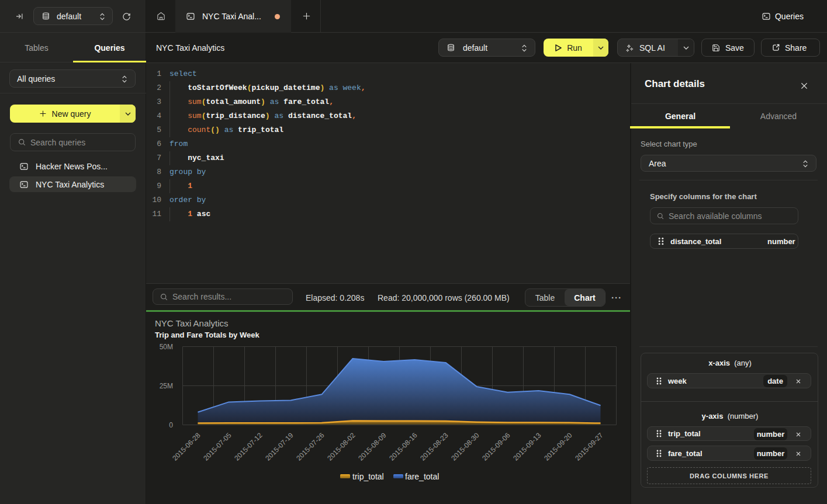  I want to click on svg-text: 2015-08-09, so click(372, 447).